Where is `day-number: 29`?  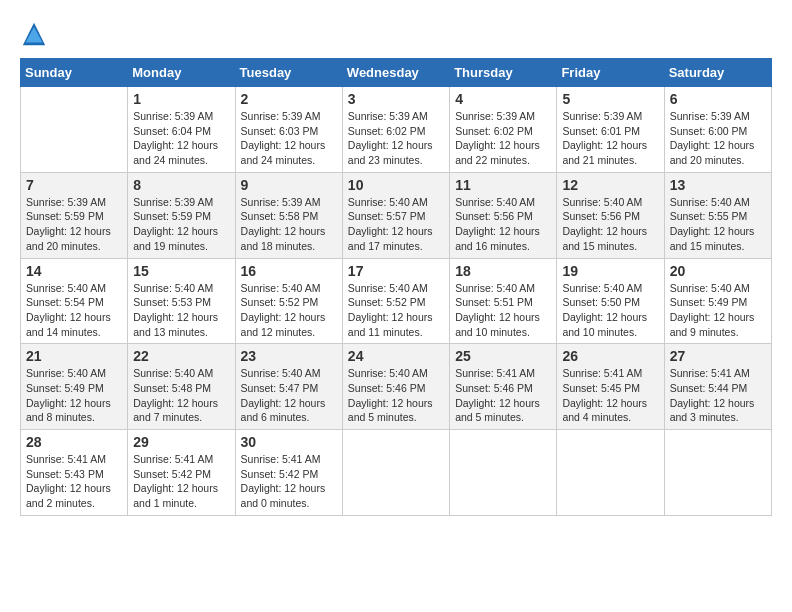 day-number: 29 is located at coordinates (181, 442).